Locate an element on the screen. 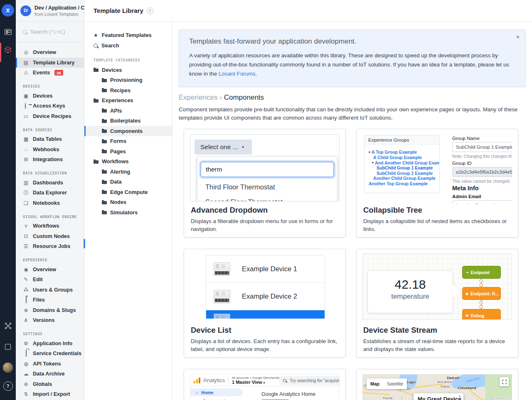  category-apis: APIs is located at coordinates (128, 110).